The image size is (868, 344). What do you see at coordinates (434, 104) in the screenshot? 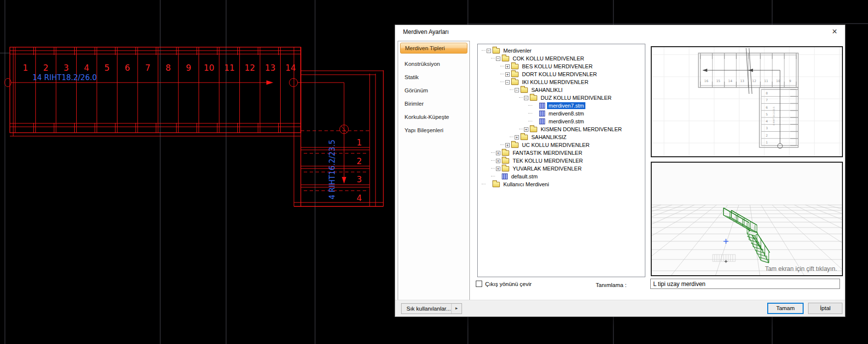
I see `sidebar-item-birimler: Birimler` at bounding box center [434, 104].